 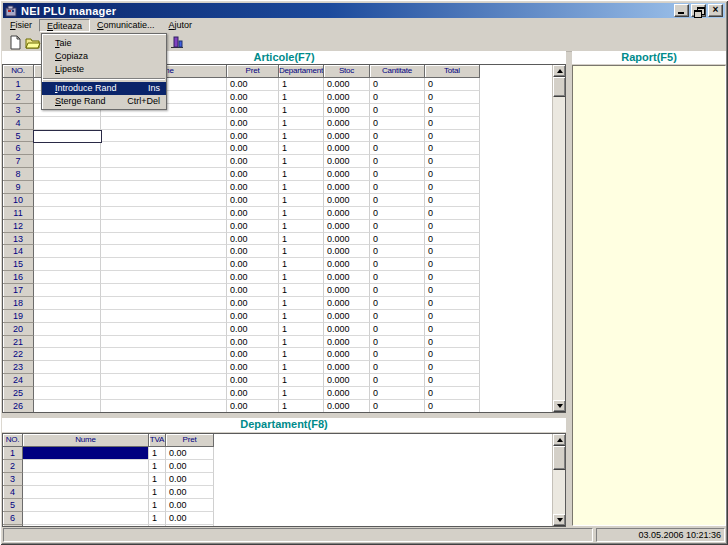 I want to click on table-row: 150.0010.00000, so click(x=284, y=264).